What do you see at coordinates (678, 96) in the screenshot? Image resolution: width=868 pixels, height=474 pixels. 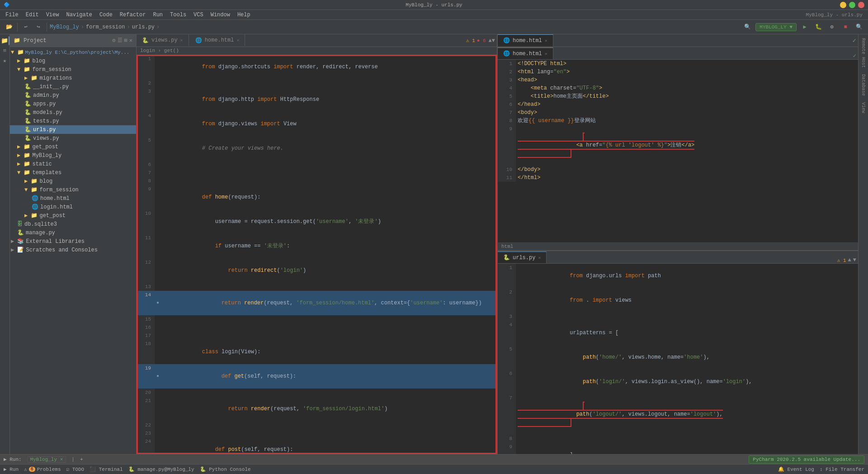 I see `html-line-5: 5 <title>home主页面</title>` at bounding box center [678, 96].